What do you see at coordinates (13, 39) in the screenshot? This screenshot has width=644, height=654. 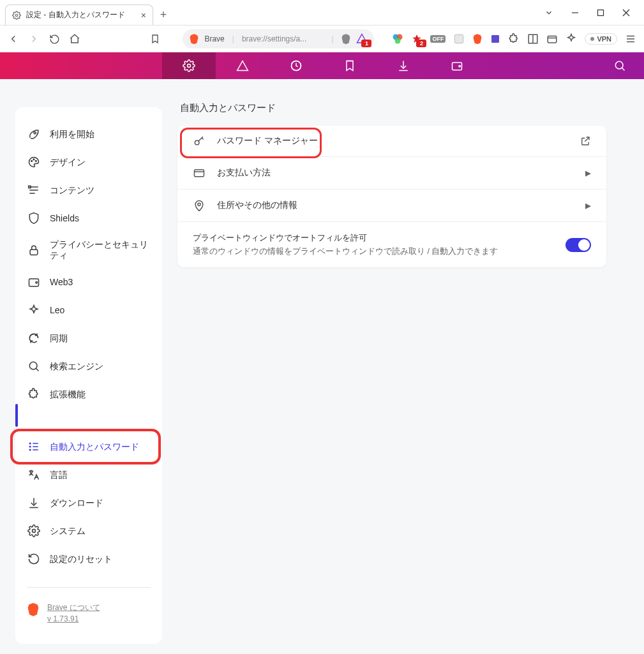 I see `back-button` at bounding box center [13, 39].